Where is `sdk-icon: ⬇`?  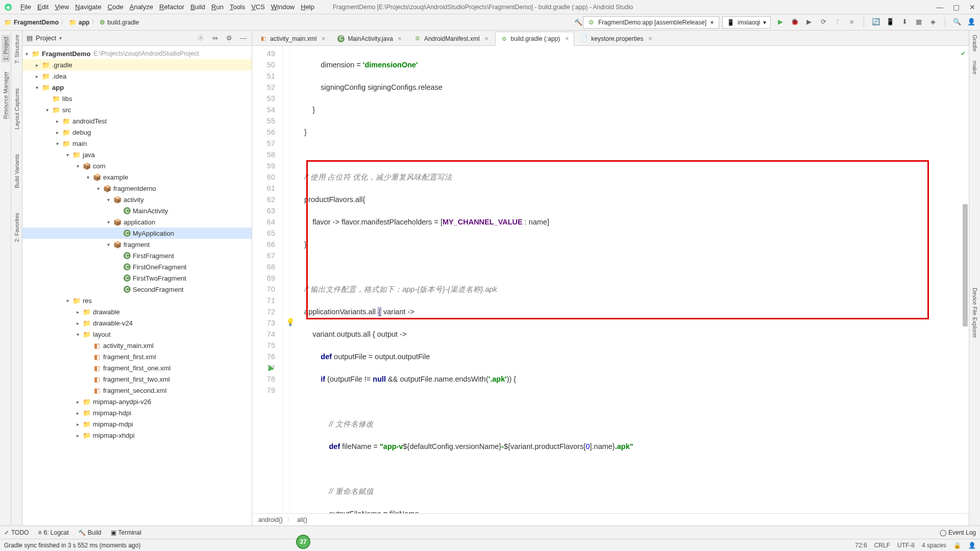 sdk-icon: ⬇ is located at coordinates (904, 22).